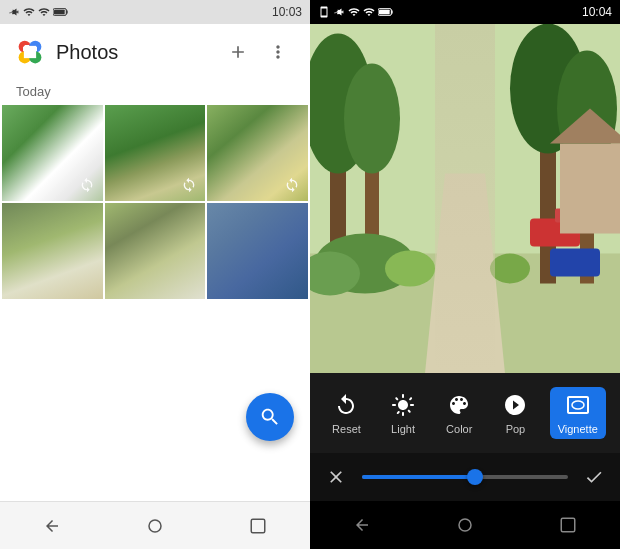 This screenshot has width=620, height=549. Describe the element at coordinates (155, 12) in the screenshot. I see `status-bar-left: 10:03` at that location.